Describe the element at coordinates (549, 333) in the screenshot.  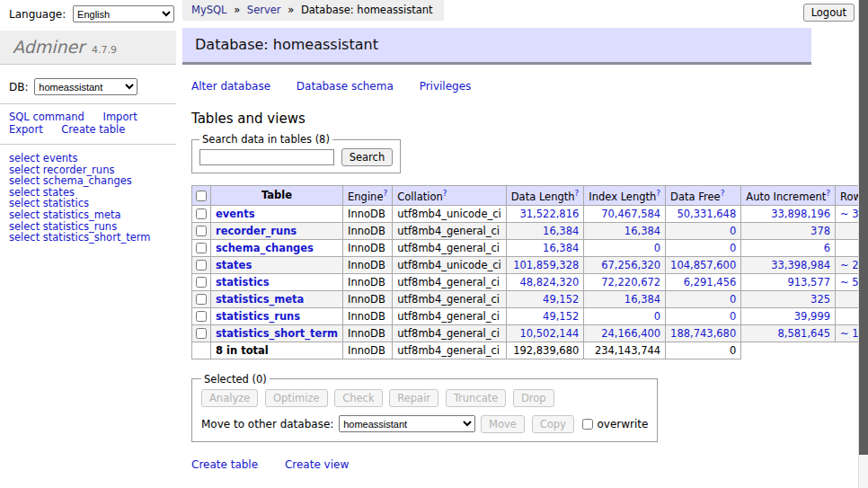
I see `data-length-link: 10,502,144` at that location.